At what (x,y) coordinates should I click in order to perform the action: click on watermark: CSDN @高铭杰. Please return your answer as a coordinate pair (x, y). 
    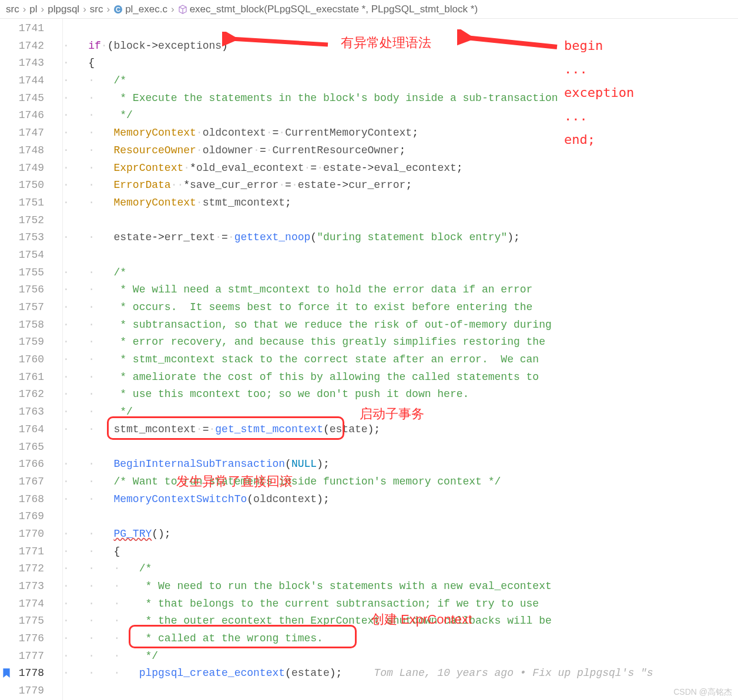
    Looking at the image, I should click on (703, 692).